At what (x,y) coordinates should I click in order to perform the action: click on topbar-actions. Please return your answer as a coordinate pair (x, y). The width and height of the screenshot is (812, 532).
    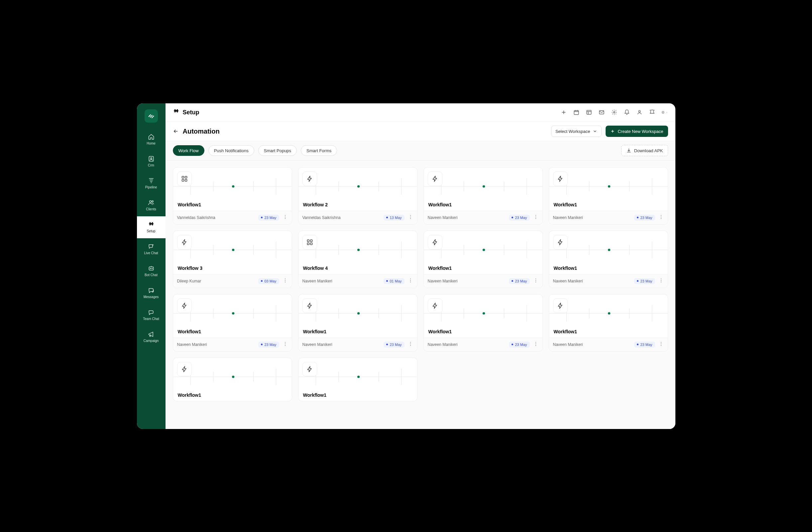
    Looking at the image, I should click on (614, 113).